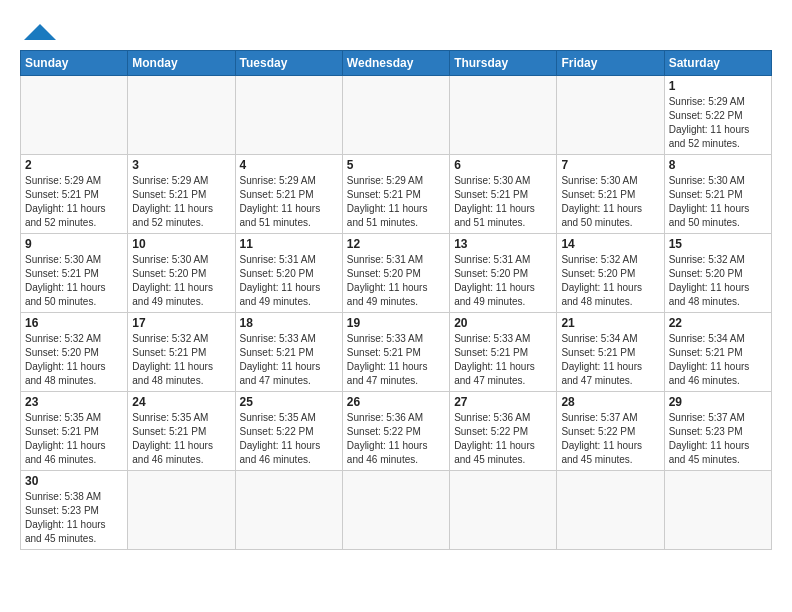  What do you see at coordinates (503, 402) in the screenshot?
I see `day-number: 27` at bounding box center [503, 402].